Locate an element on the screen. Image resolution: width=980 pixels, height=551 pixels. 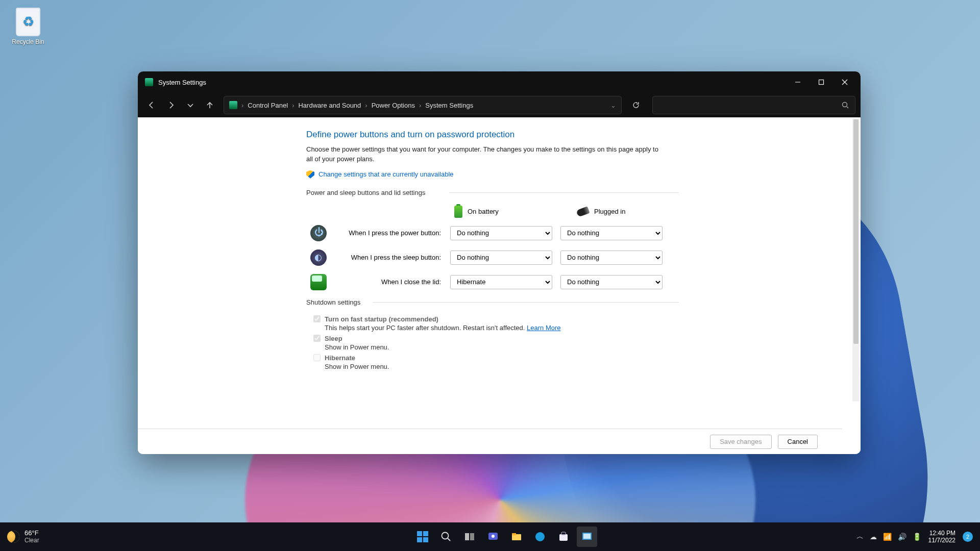
lid-battery-select: Hibernate is located at coordinates (501, 282).